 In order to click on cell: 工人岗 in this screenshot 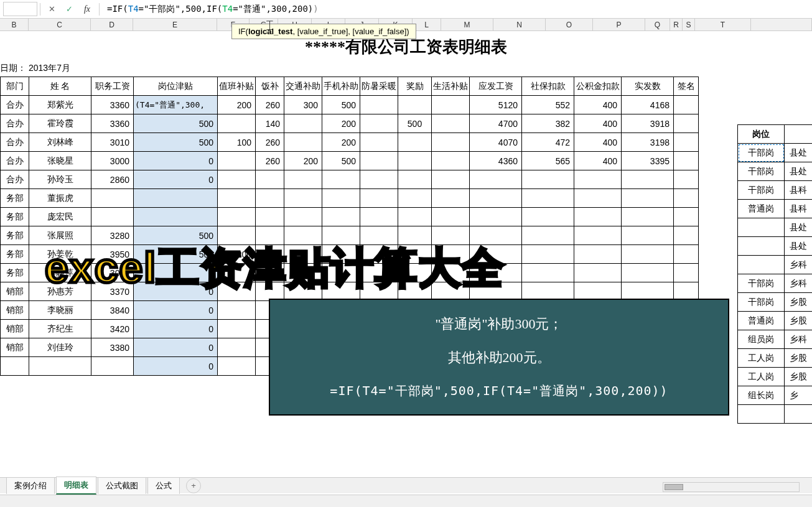, I will do `click(762, 377)`.